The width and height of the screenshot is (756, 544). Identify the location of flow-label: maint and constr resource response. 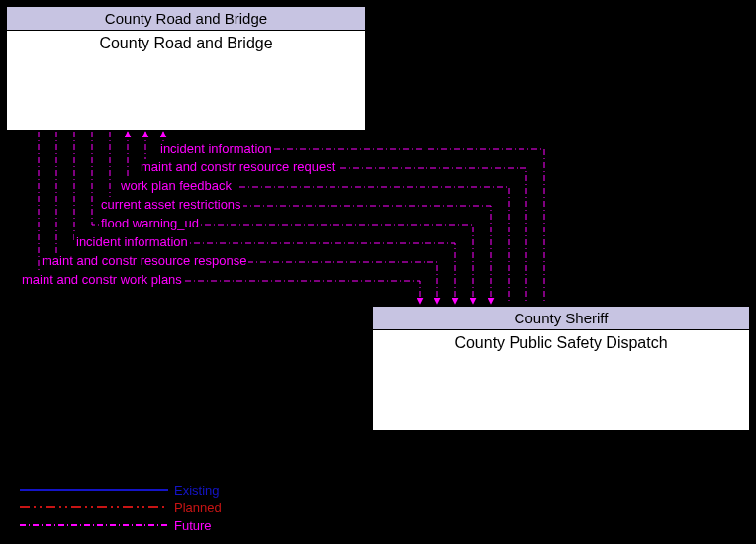
(144, 261).